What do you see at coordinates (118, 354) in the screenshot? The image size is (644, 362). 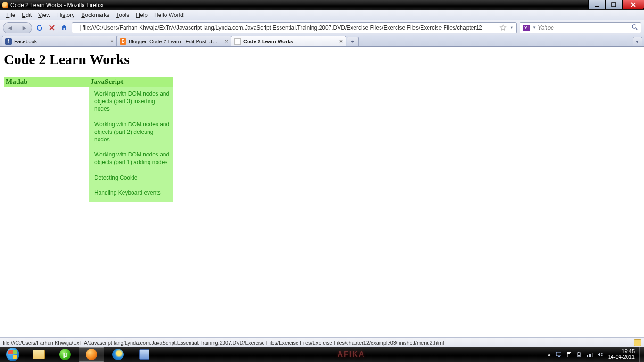 I see `taskbar-ie` at bounding box center [118, 354].